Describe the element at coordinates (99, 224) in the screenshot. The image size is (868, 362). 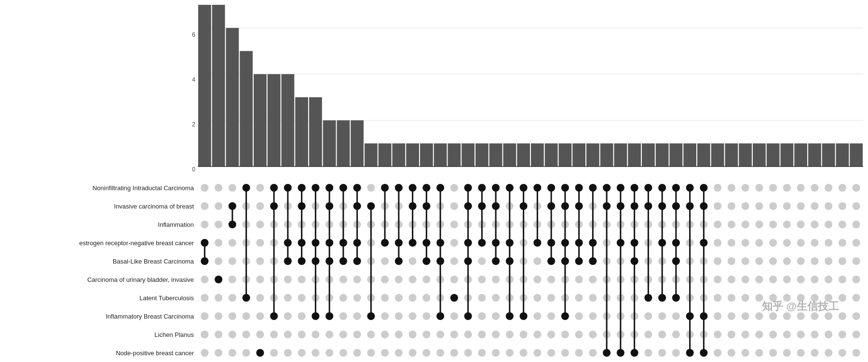
I see `row-label-2: Inflammation` at that location.